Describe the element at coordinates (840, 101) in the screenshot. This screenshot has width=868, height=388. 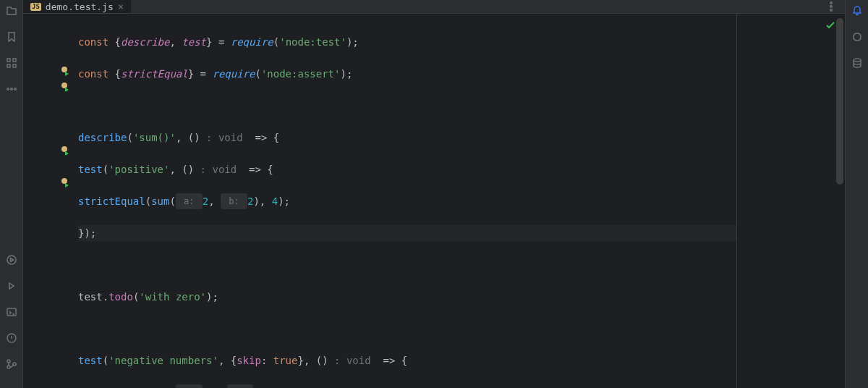
I see `scrollbar-thumb` at that location.